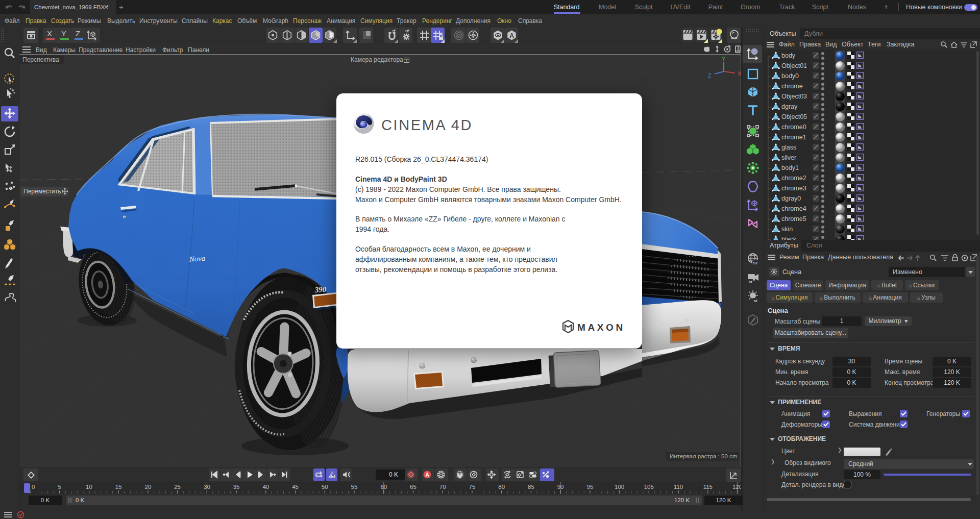 This screenshot has height=519, width=980. I want to click on svg-text: MAXON, so click(601, 328).